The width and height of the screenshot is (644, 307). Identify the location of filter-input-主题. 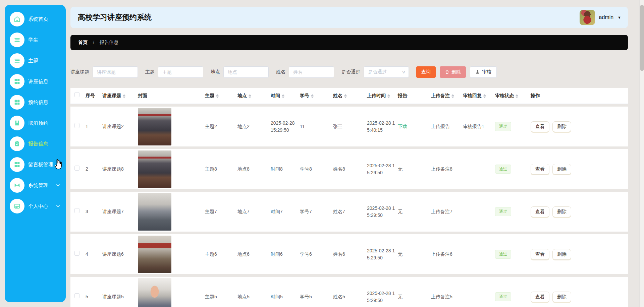
(180, 72).